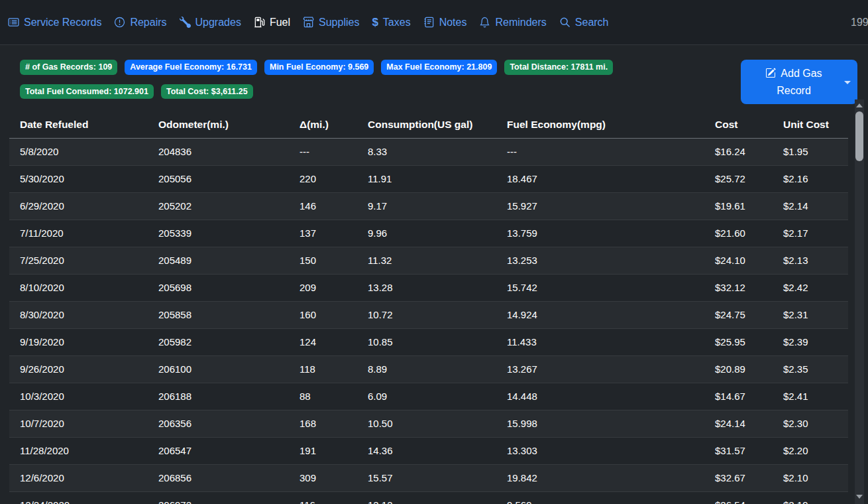 The image size is (868, 504). What do you see at coordinates (219, 397) in the screenshot?
I see `table-cell: 206188` at bounding box center [219, 397].